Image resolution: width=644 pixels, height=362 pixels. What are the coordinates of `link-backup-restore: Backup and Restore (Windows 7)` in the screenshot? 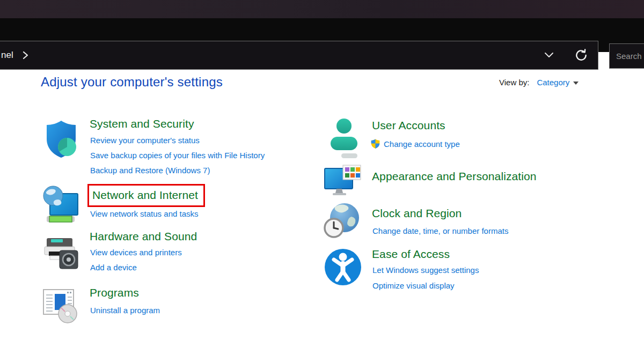 It's located at (150, 171).